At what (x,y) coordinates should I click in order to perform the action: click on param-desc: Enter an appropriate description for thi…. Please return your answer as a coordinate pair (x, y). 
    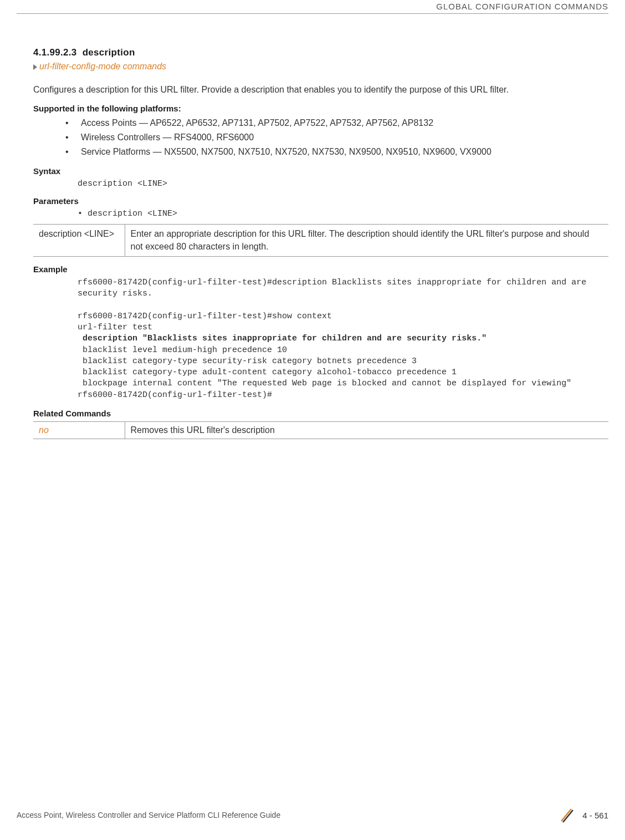
    Looking at the image, I should click on (367, 241).